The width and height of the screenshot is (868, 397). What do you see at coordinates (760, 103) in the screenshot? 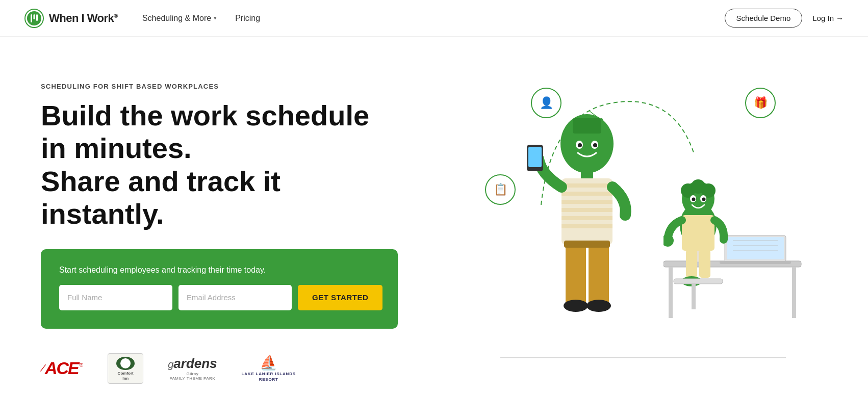
I see `gift-icon-circle: 🎁` at bounding box center [760, 103].